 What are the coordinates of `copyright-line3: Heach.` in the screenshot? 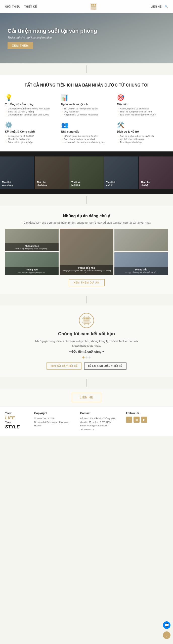 It's located at (55, 426).